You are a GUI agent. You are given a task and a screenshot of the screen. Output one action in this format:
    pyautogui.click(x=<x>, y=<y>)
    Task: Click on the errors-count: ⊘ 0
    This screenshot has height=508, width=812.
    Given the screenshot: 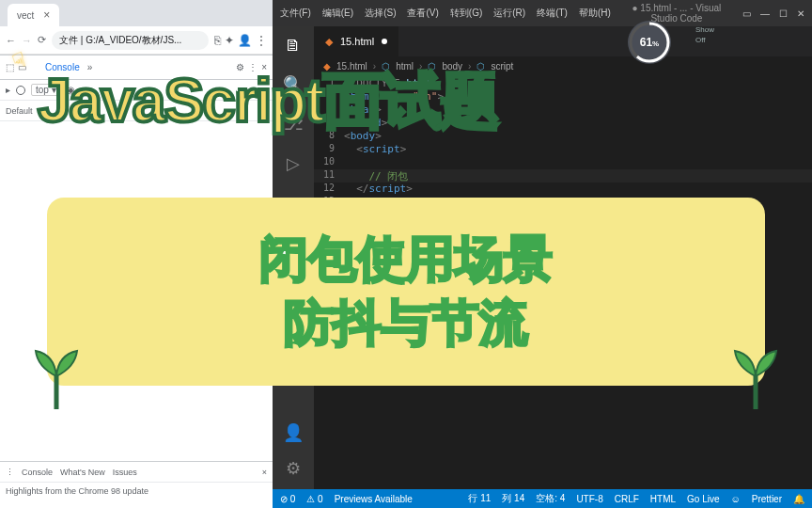 What is the action you would take?
    pyautogui.click(x=288, y=499)
    